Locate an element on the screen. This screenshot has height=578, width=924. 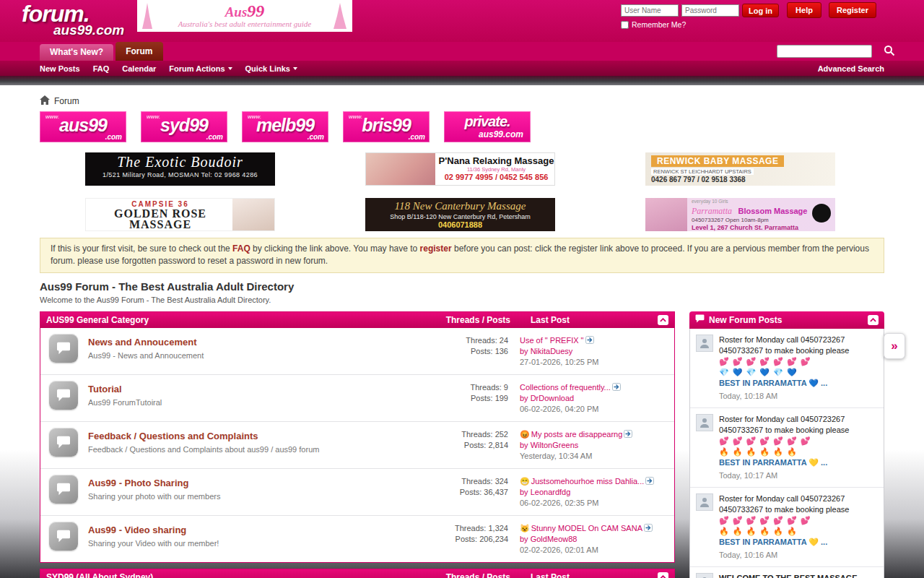
sub-nav: New Posts FAQ Calendar Forum Actions Qui… is located at coordinates (462, 68).